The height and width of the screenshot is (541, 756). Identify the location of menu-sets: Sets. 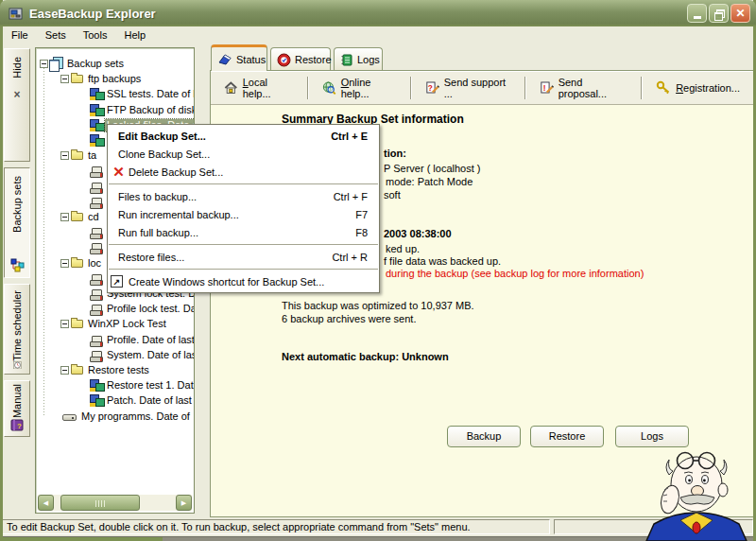
(56, 35).